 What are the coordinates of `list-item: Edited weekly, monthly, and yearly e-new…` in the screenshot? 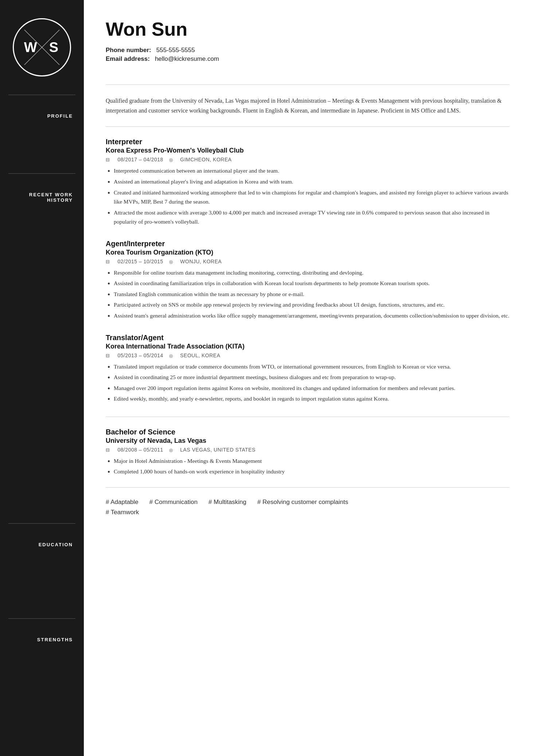 It's located at (312, 399).